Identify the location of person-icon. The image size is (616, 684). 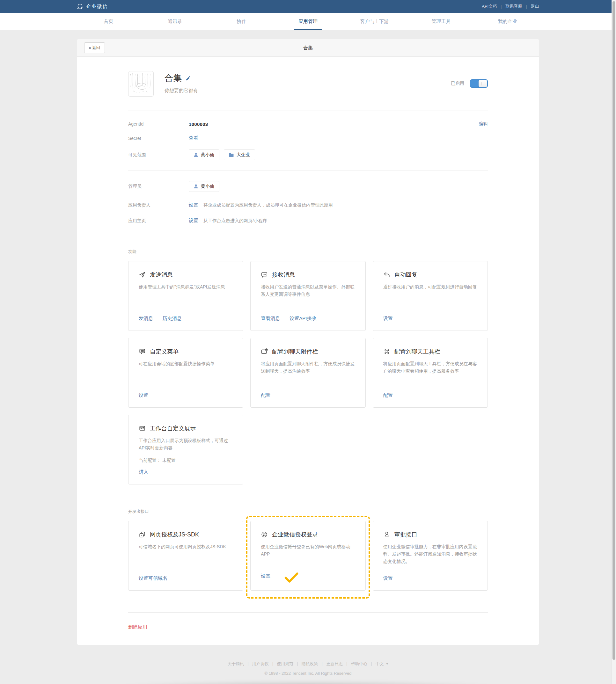
(196, 187).